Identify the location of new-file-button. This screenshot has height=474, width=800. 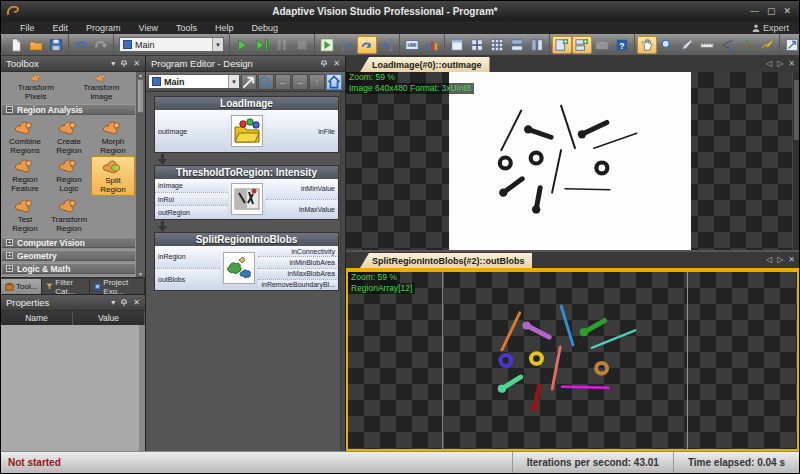
(16, 45).